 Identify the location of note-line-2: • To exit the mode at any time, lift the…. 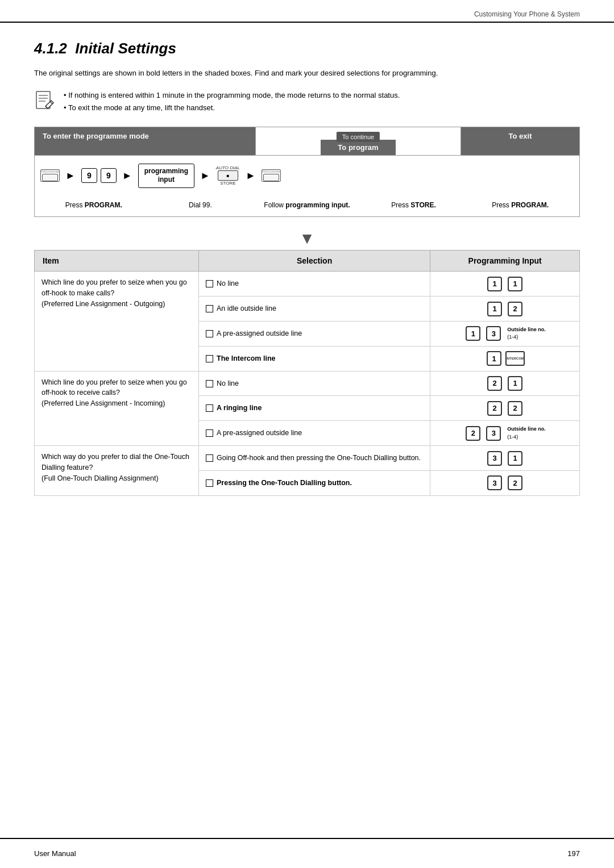
(232, 108).